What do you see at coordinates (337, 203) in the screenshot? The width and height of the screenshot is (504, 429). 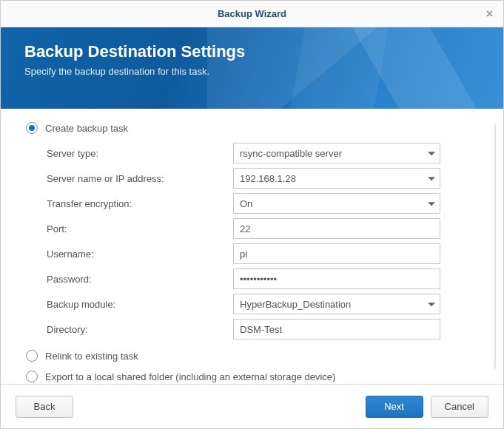 I see `select-encryption: On` at bounding box center [337, 203].